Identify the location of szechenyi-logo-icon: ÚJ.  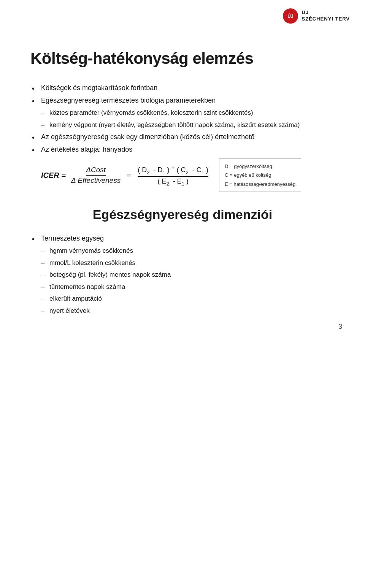
(290, 16).